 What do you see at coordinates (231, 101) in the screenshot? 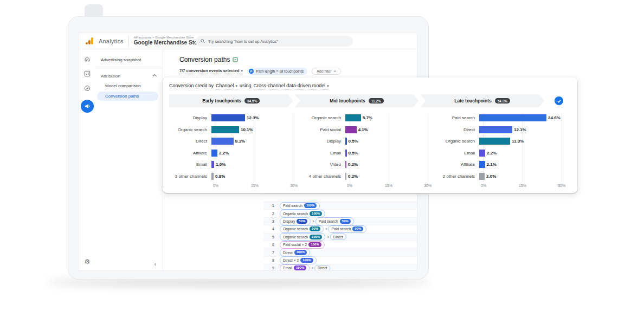
I see `segment-early-touchpoints: Early touchpoints 34.5%` at bounding box center [231, 101].